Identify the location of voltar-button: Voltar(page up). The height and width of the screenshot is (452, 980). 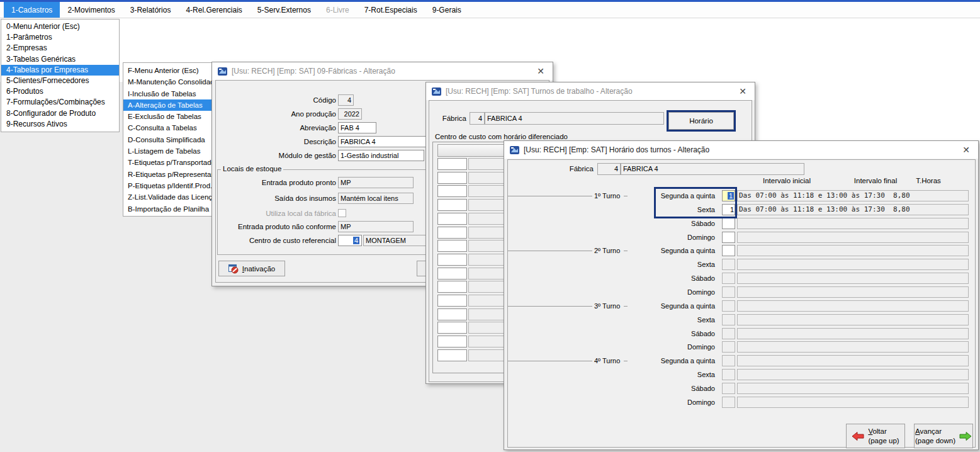
(876, 436).